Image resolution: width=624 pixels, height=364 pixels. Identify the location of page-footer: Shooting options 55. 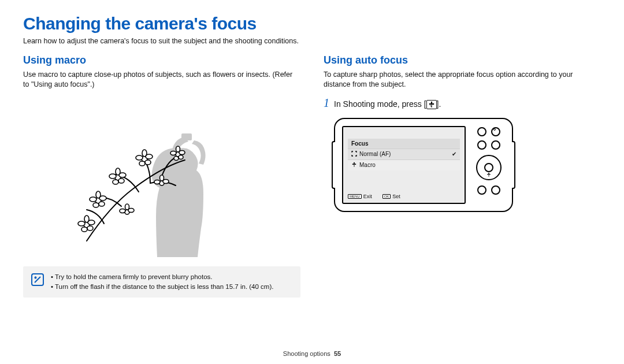
(312, 354).